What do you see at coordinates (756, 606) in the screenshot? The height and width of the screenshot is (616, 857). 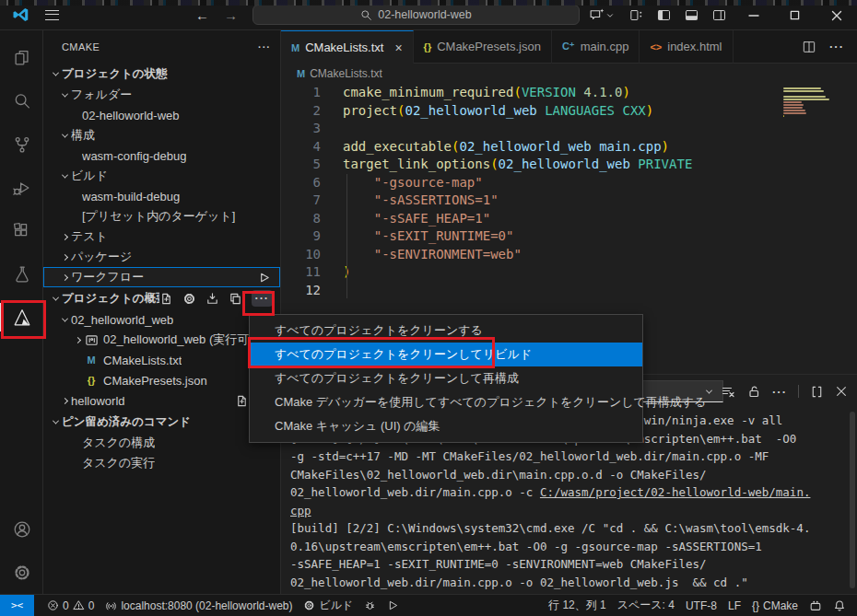 I see `braces-icon: {}` at bounding box center [756, 606].